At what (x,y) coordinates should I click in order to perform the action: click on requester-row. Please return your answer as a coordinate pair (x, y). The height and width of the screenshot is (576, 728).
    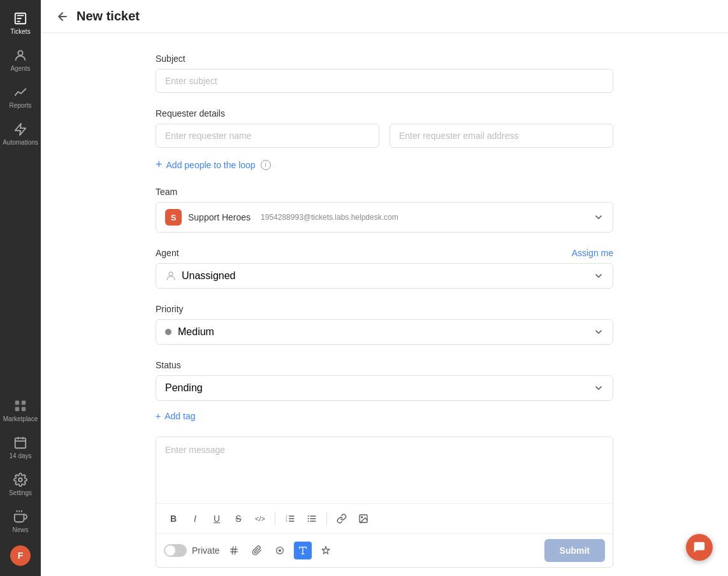
    Looking at the image, I should click on (384, 136).